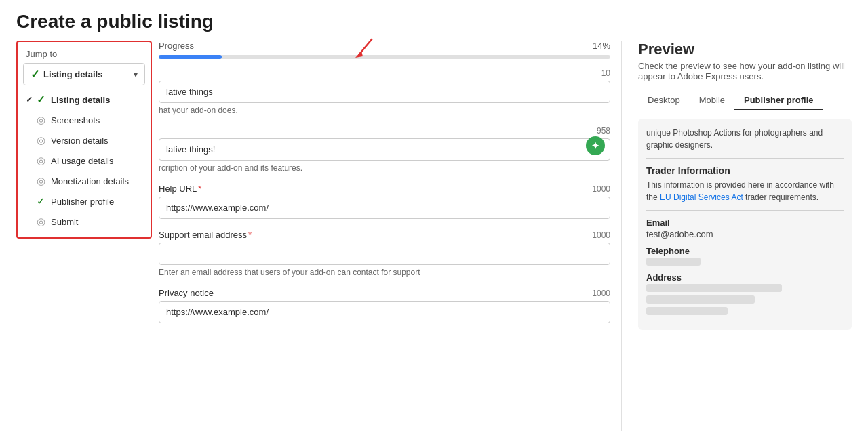 Image resolution: width=868 pixels, height=431 pixels. I want to click on email-row: Email test@adobe.com, so click(745, 228).